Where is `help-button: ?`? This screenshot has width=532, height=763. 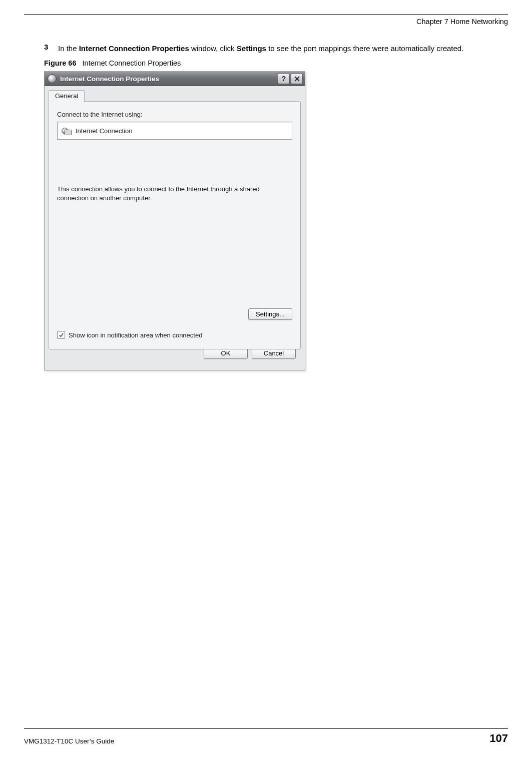
help-button: ? is located at coordinates (284, 79).